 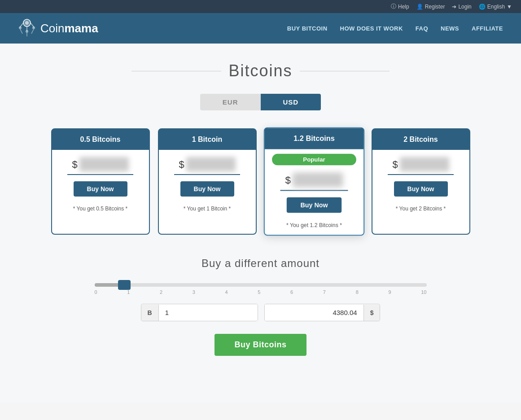 I want to click on slider-label: 1, so click(x=128, y=292).